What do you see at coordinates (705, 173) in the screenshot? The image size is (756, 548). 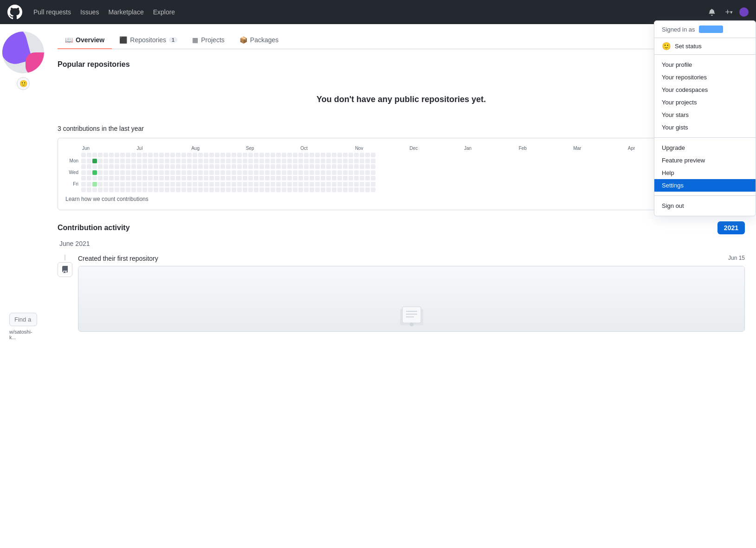 I see `help-item: Help` at bounding box center [705, 173].